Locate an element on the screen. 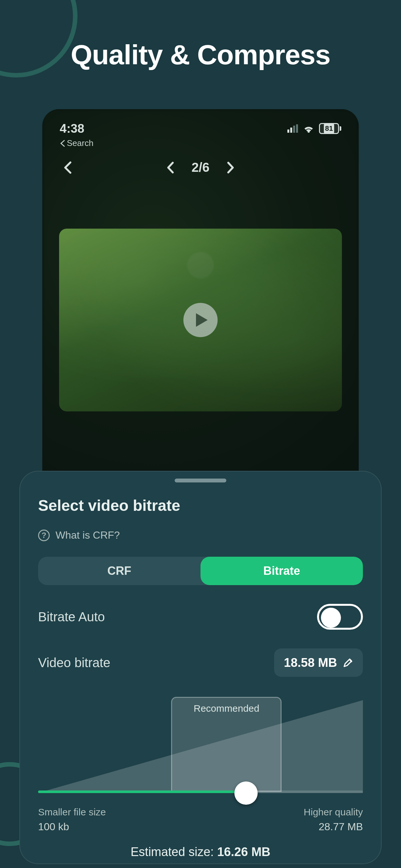 Image resolution: width=401 pixels, height=868 pixels. legend-right-value: 28.77 MB is located at coordinates (334, 827).